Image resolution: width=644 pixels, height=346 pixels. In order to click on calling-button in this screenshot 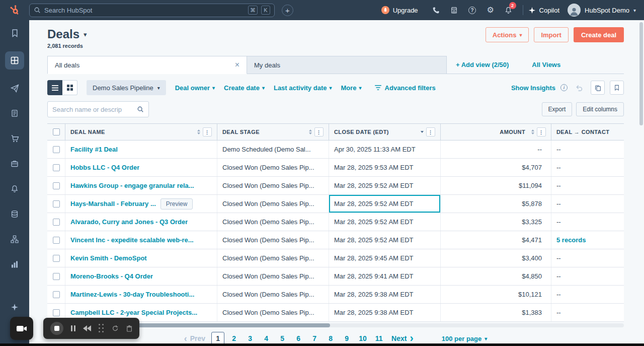, I will do `click(436, 10)`.